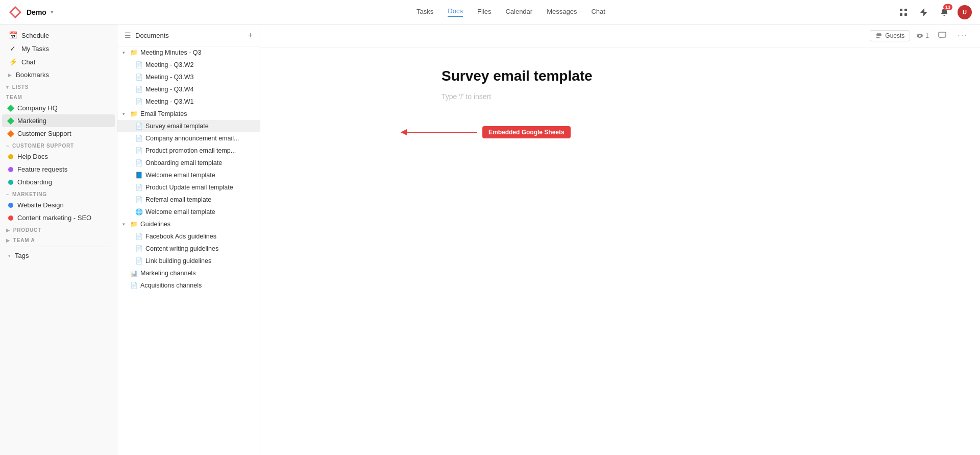 The image size is (980, 455). What do you see at coordinates (58, 145) in the screenshot?
I see `customer-support-section-header: ~ CUSTOMER SUPPORT` at bounding box center [58, 145].